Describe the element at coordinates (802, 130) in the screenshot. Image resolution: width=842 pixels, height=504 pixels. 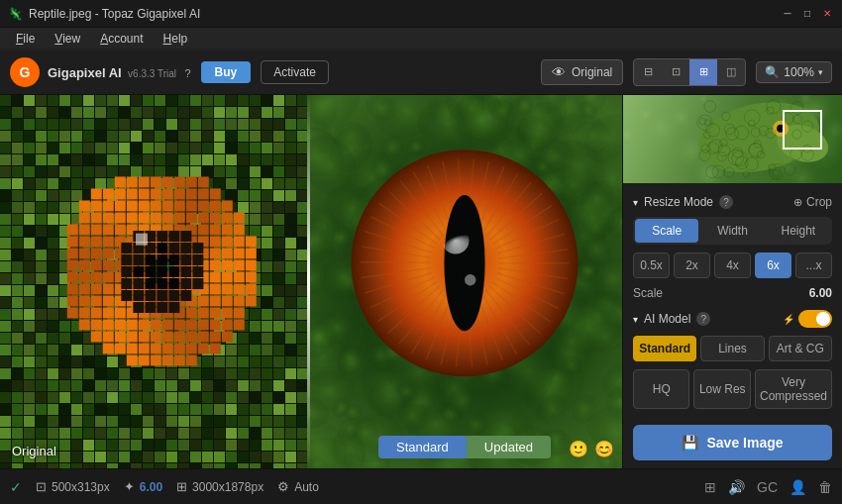
I see `thumbnail-viewport-box` at that location.